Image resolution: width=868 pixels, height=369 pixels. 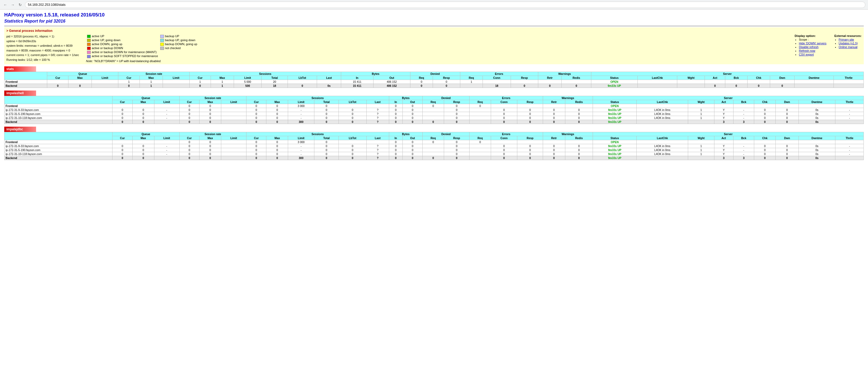 What do you see at coordinates (445, 5) in the screenshot?
I see `url-bar` at bounding box center [445, 5].